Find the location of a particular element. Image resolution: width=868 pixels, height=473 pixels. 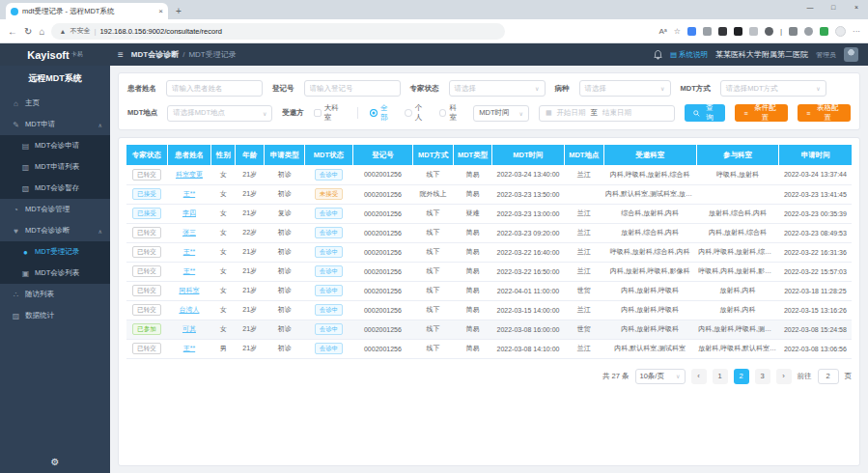

cell-mdt_status: 会诊中 is located at coordinates (329, 348).